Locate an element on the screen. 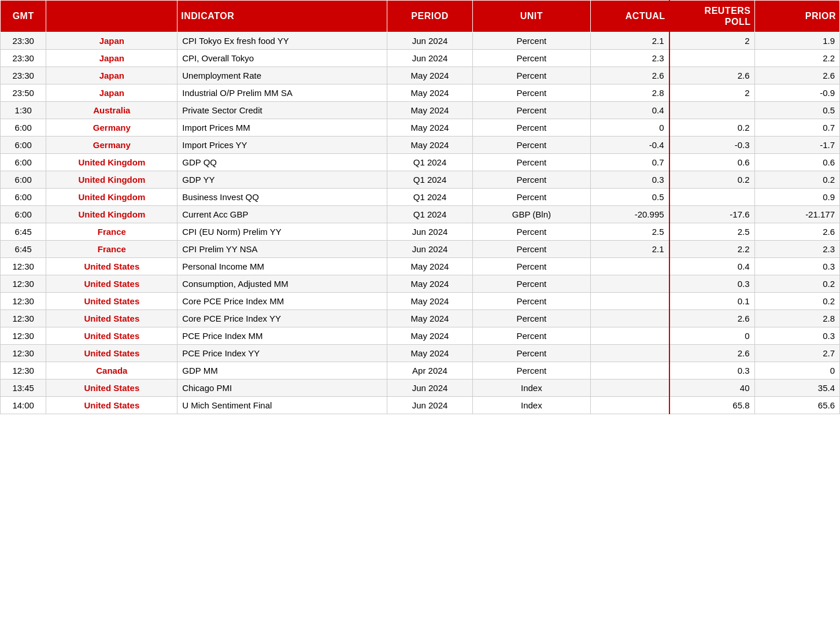 The height and width of the screenshot is (630, 840). table-row: 12:30United StatesCore PCE Price Index M… is located at coordinates (420, 301).